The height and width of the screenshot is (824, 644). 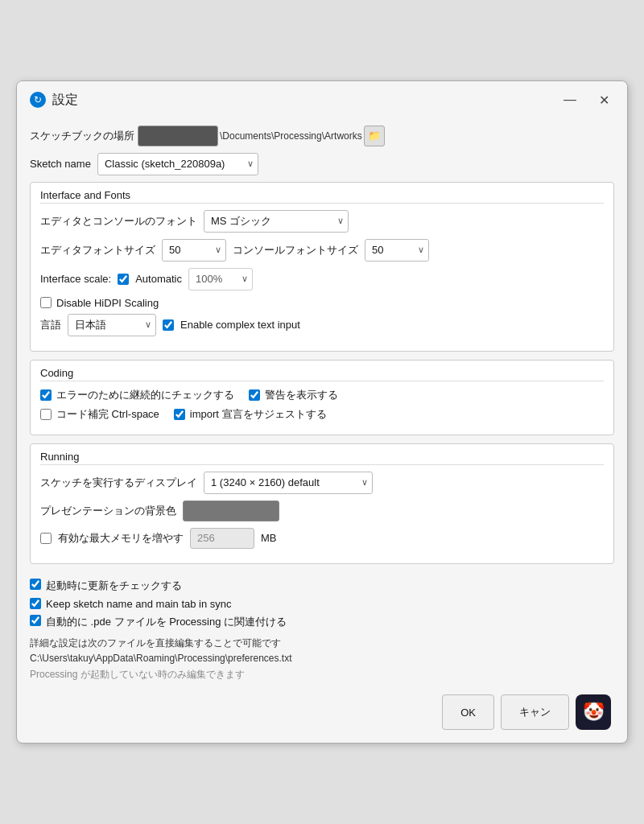 What do you see at coordinates (159, 278) in the screenshot?
I see `automatic-label: Automatic` at bounding box center [159, 278].